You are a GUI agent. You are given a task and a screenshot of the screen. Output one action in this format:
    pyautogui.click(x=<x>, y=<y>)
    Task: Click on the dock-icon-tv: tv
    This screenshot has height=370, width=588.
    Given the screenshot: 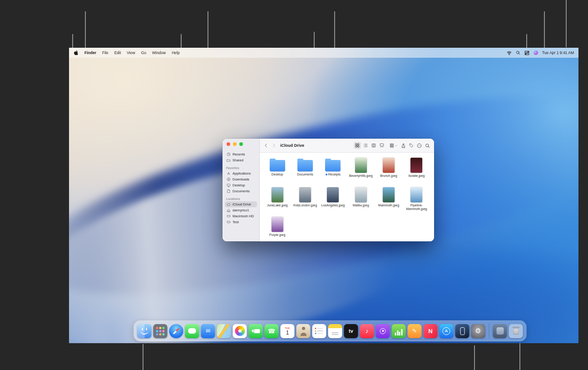 What is the action you would take?
    pyautogui.click(x=351, y=331)
    